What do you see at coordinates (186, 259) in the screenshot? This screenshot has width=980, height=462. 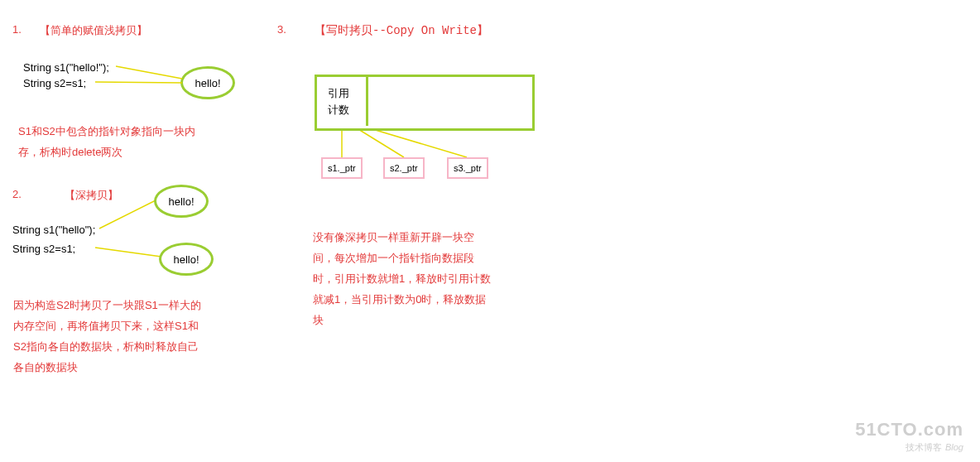 I see `section2-bubble2: hello!` at bounding box center [186, 259].